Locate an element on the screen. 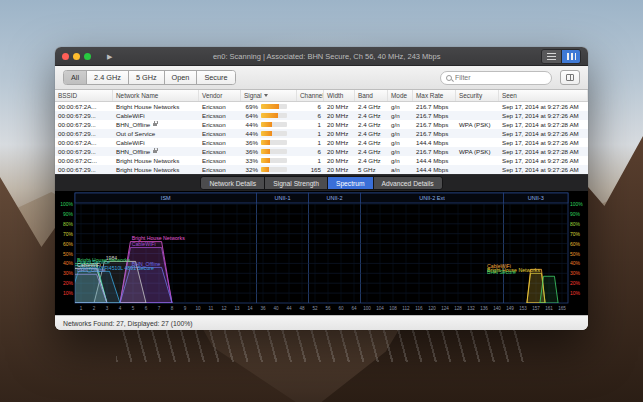 The width and height of the screenshot is (643, 402). column-header-width: Width is located at coordinates (340, 96).